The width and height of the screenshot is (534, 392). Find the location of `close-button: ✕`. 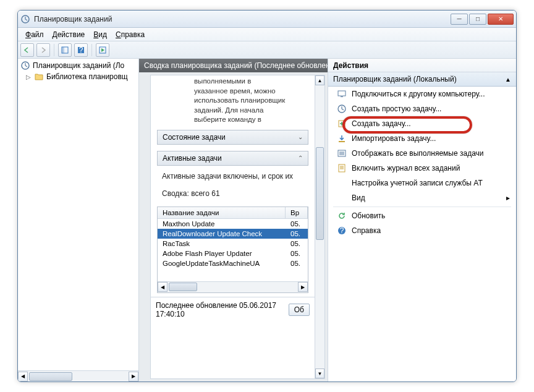

close-button: ✕ is located at coordinates (501, 19).